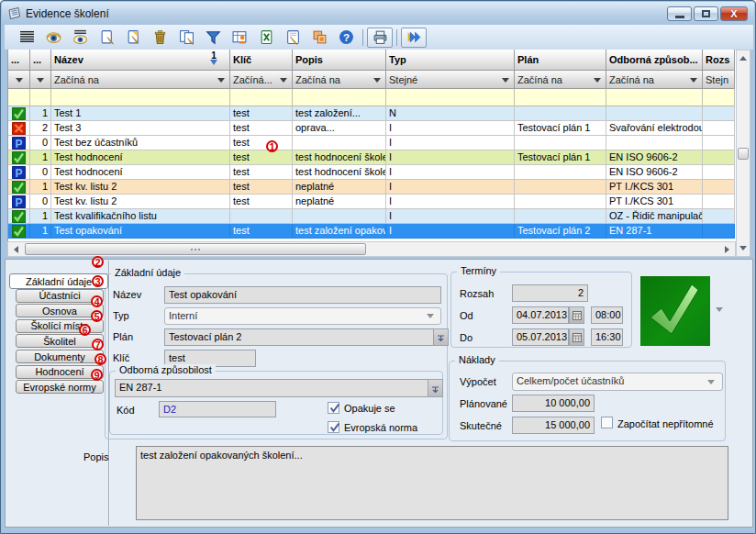 The image size is (756, 534). Describe the element at coordinates (141, 114) in the screenshot. I see `cell: Test 1` at that location.